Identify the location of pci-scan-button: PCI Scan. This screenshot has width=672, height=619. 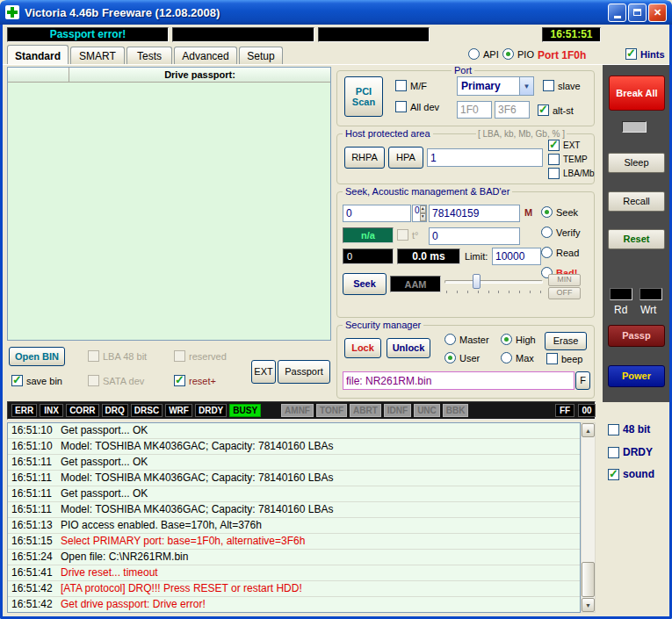
(364, 97).